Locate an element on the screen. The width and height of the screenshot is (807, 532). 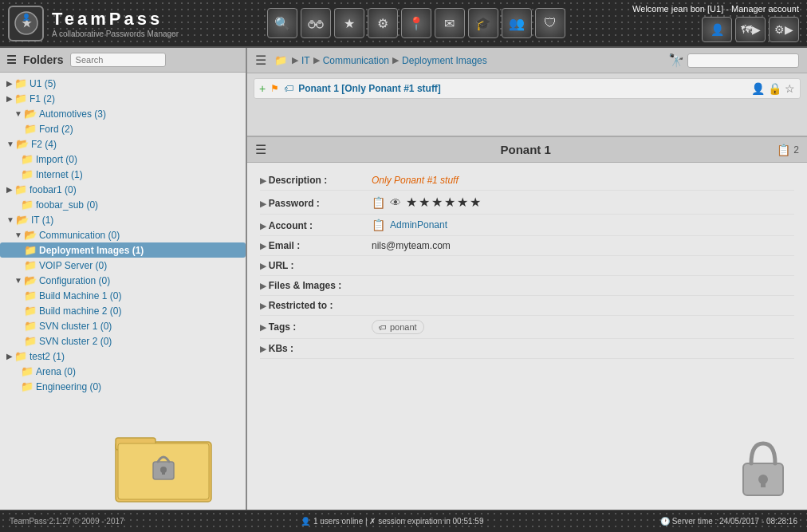
tree-item-u1: ▶ 📁 U1 (5) is located at coordinates (123, 83).